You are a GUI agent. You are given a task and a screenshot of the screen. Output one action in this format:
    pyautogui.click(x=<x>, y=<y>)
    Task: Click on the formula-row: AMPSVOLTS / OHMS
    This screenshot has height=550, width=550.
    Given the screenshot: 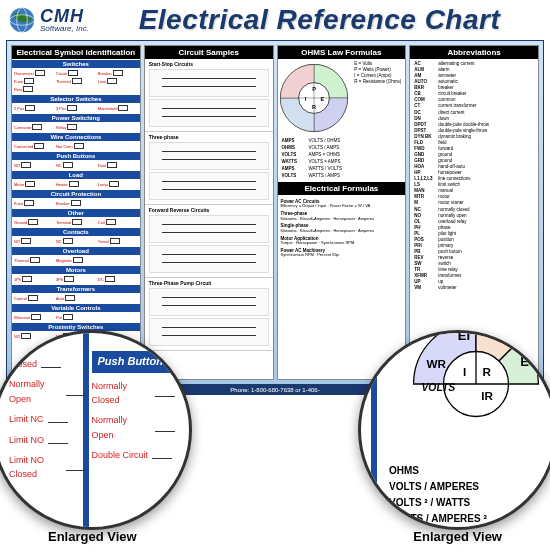 What is the action you would take?
    pyautogui.click(x=342, y=140)
    